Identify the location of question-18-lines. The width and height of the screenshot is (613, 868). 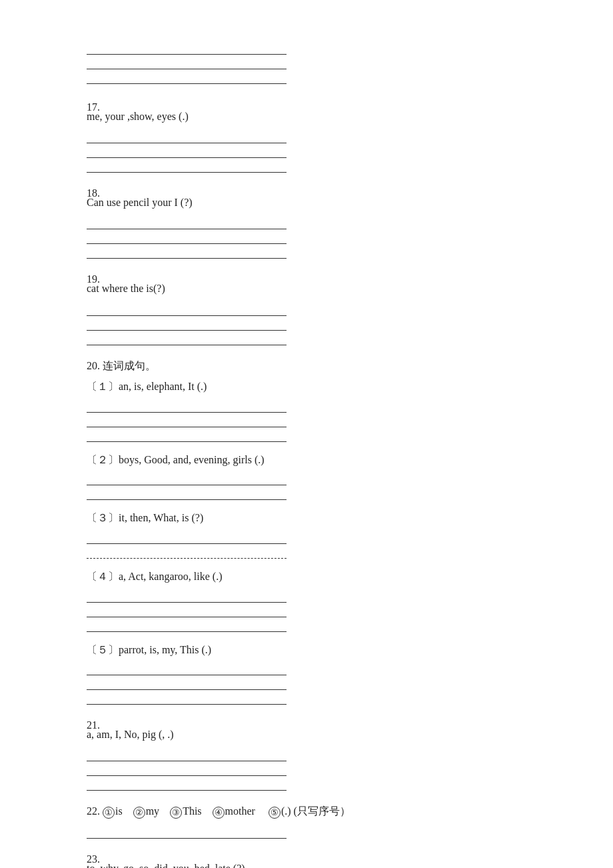
(306, 237).